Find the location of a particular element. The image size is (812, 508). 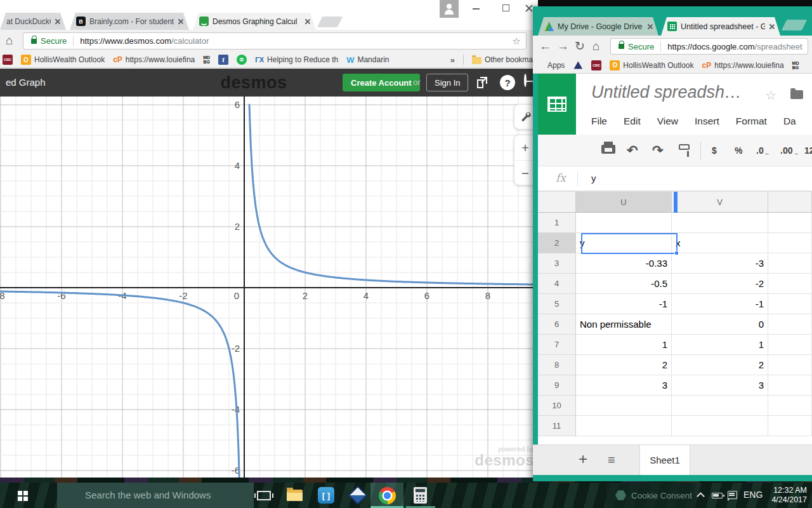

row-header-9: 9 is located at coordinates (557, 385).